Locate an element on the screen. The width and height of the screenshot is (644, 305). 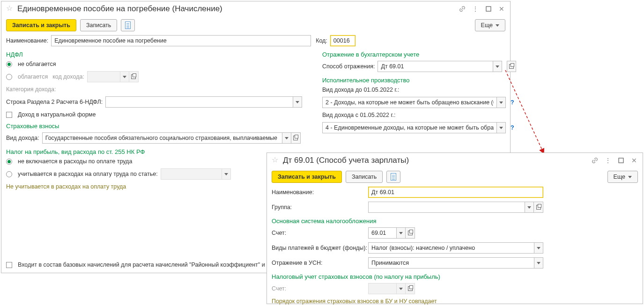
account-input is located at coordinates (382, 233).